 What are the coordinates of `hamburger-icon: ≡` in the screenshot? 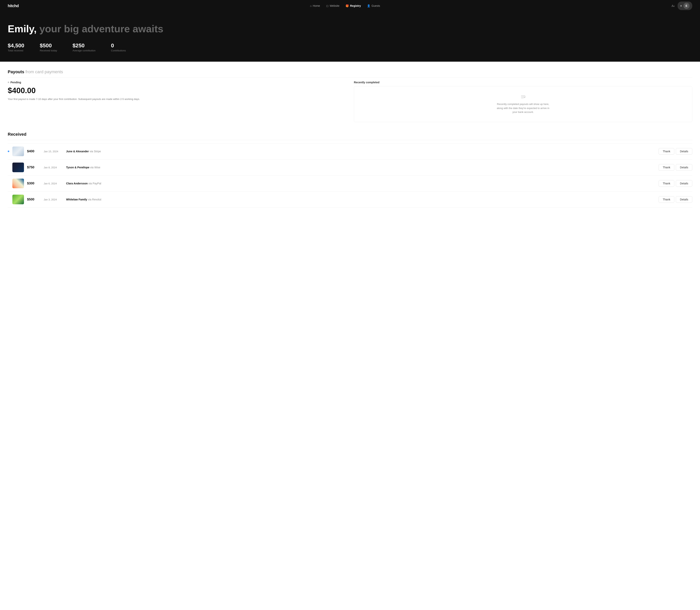 It's located at (681, 6).